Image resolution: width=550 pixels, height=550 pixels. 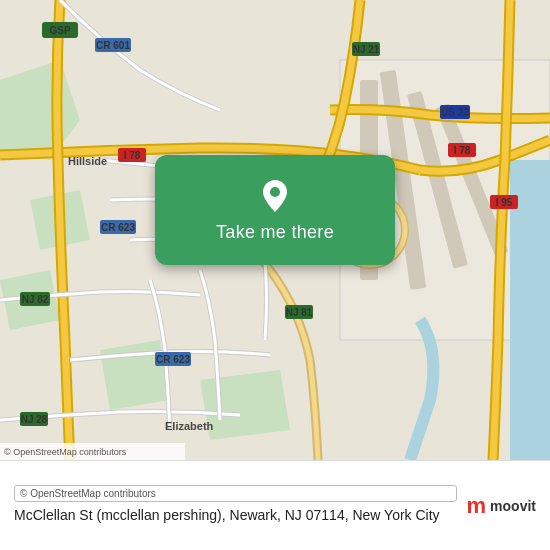 What do you see at coordinates (504, 202) in the screenshot?
I see `svg-text: I 95` at bounding box center [504, 202].